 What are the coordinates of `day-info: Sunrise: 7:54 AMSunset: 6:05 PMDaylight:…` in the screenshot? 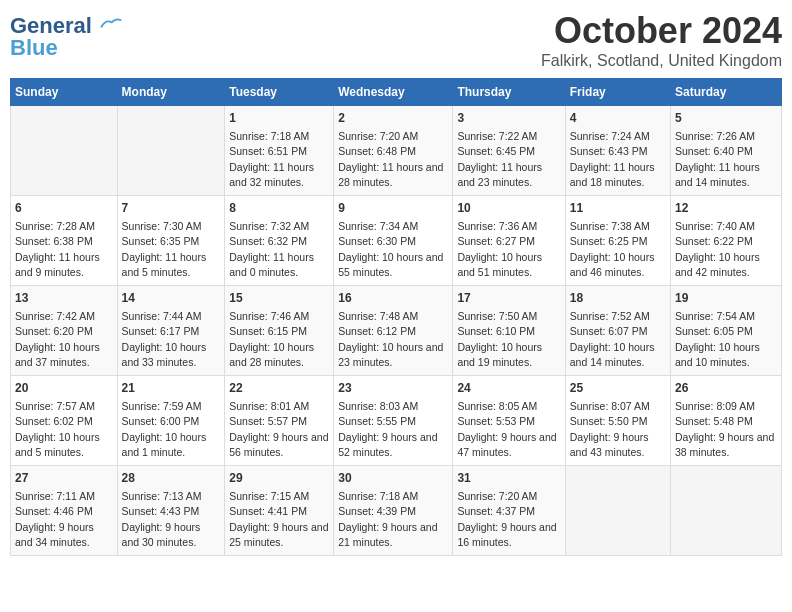 It's located at (718, 339).